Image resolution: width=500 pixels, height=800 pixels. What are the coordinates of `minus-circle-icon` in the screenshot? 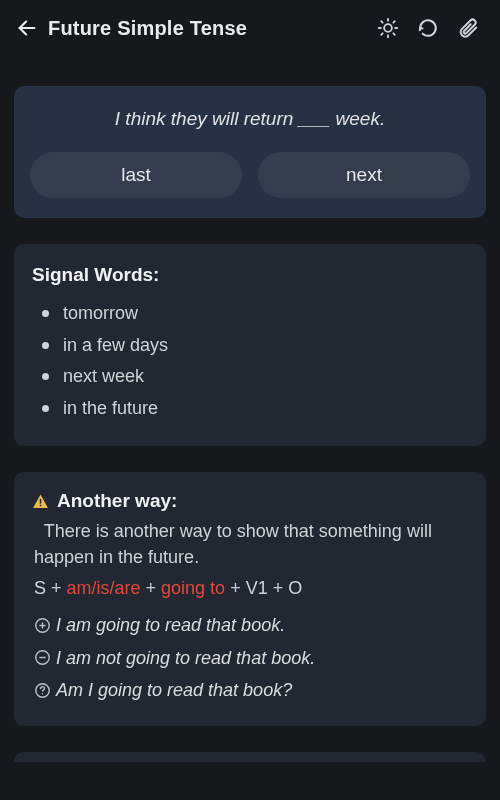 It's located at (45, 658).